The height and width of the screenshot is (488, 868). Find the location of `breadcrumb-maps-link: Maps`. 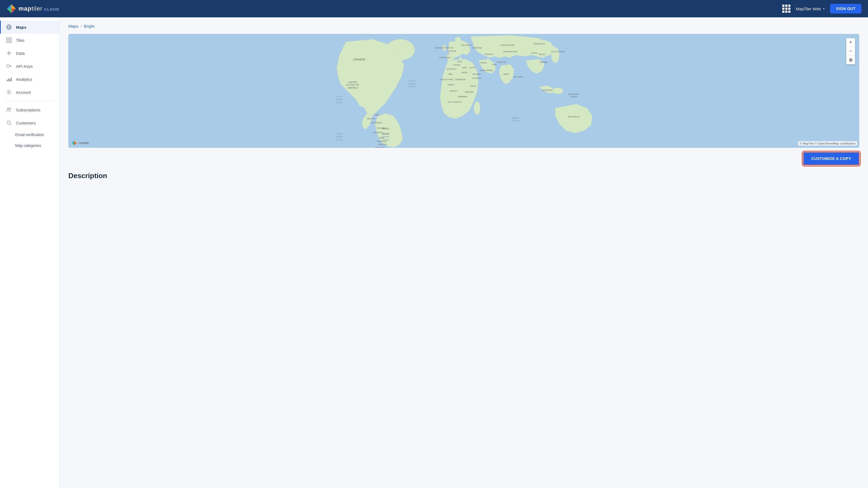

breadcrumb-maps-link: Maps is located at coordinates (73, 26).